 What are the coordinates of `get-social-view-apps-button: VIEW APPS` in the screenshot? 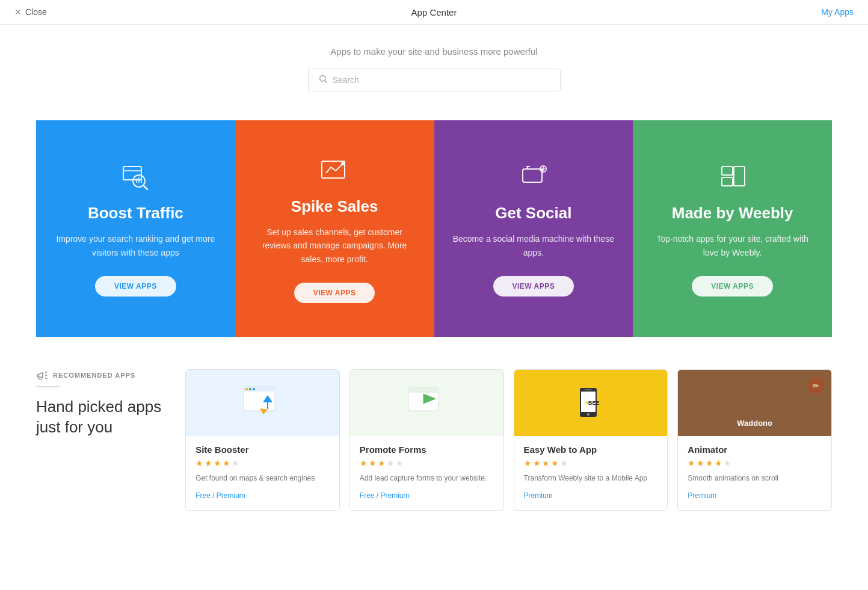 It's located at (534, 286).